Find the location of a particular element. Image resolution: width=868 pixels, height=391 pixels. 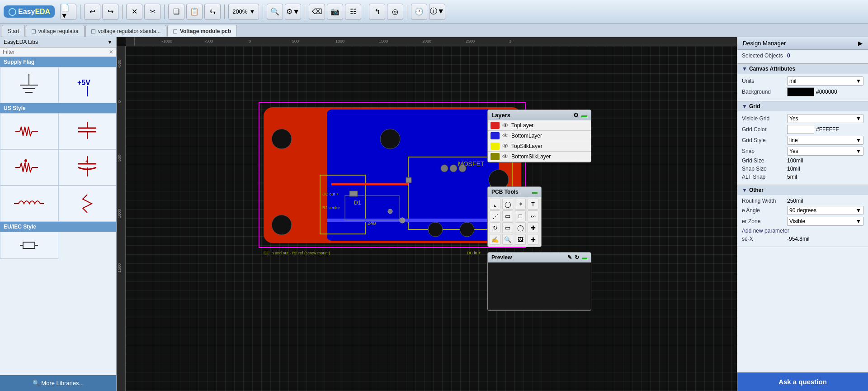

component-resistor-us2 is located at coordinates (29, 167).